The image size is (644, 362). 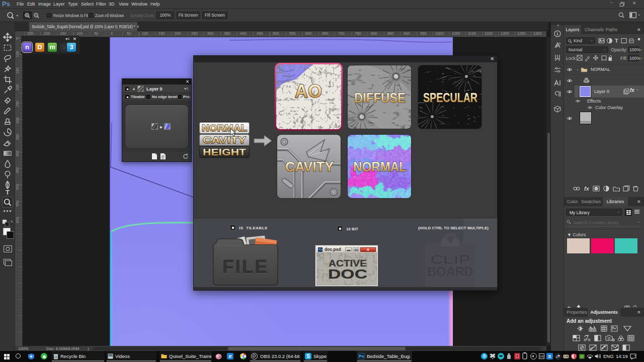 I want to click on svg-text: DOC, so click(x=348, y=274).